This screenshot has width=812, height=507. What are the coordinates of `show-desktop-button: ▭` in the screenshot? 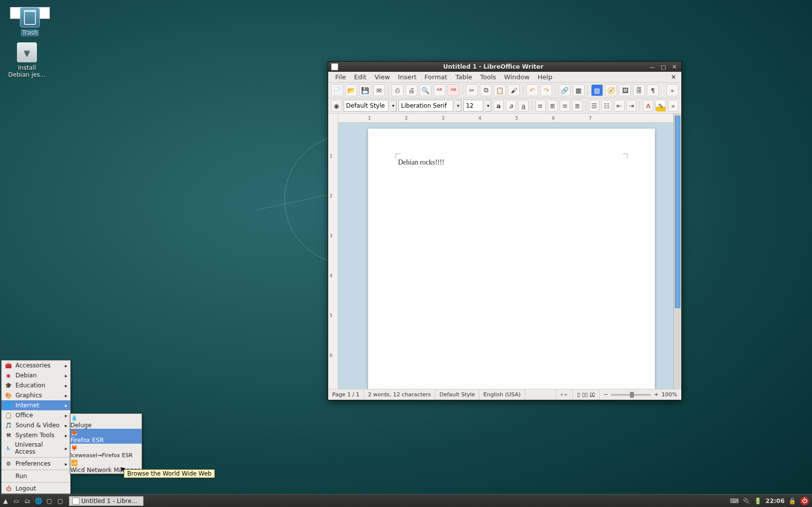 It's located at (16, 501).